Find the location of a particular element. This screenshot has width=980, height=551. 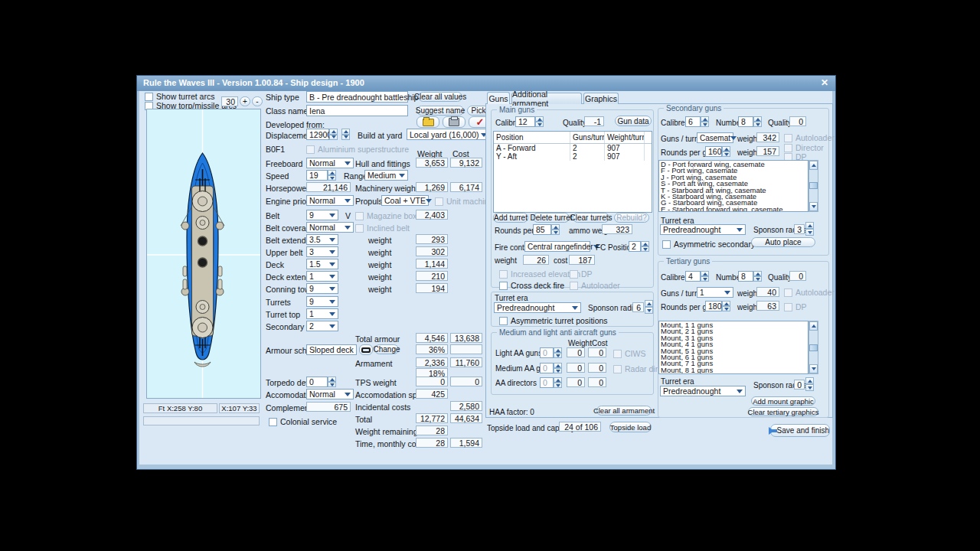

medium-aa-spinner is located at coordinates (557, 368).